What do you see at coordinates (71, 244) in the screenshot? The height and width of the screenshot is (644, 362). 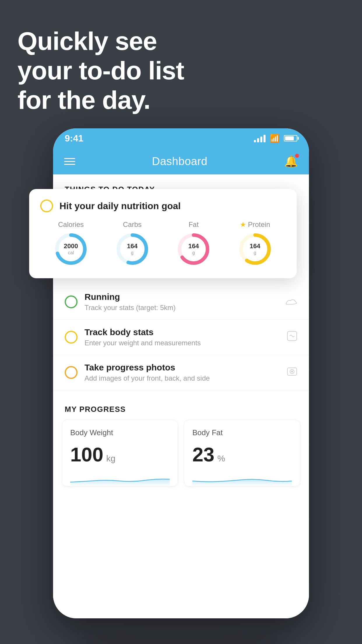 I see `metric-calories: Calories 2000 cal` at bounding box center [71, 244].